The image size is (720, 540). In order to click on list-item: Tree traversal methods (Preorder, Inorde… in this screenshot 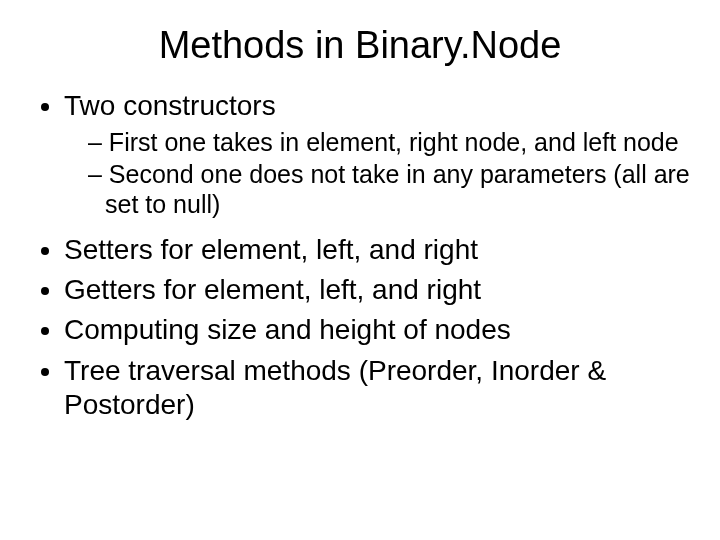, I will do `click(377, 388)`.